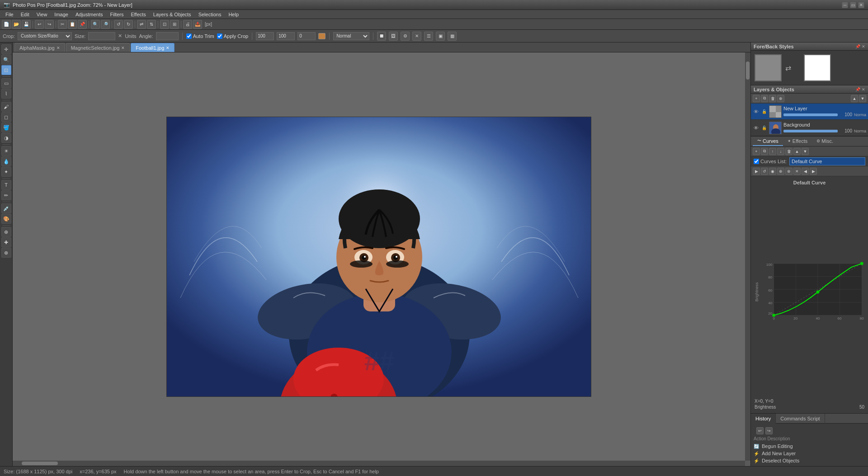 The image size is (868, 476). Describe the element at coordinates (797, 141) in the screenshot. I see `ce-tab-effects: ✦ Effects` at that location.